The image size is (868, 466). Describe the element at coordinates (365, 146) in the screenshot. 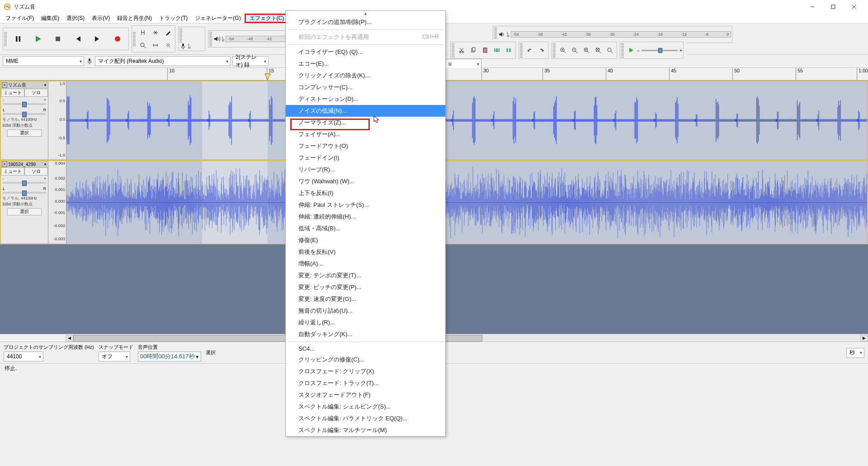

I see `menu-item: フェードアウト(O)` at that location.